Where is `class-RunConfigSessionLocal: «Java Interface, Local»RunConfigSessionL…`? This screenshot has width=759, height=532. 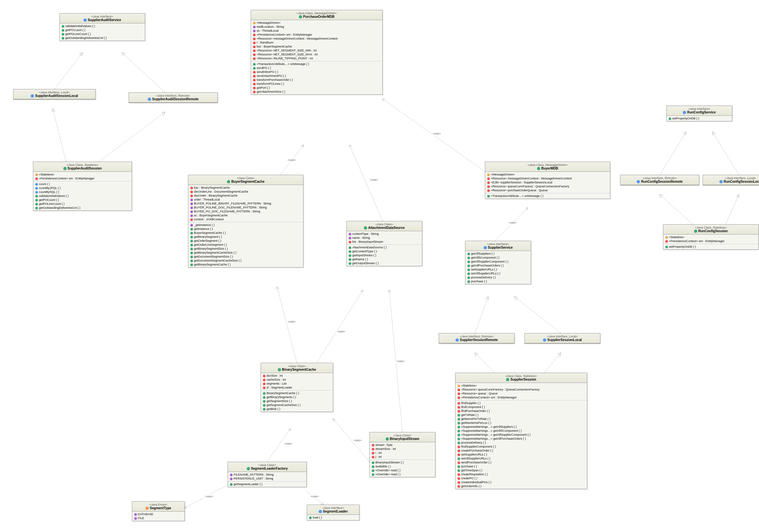
class-RunConfigSessionLocal: «Java Interface, Local»RunConfigSessionL… is located at coordinates (731, 180).